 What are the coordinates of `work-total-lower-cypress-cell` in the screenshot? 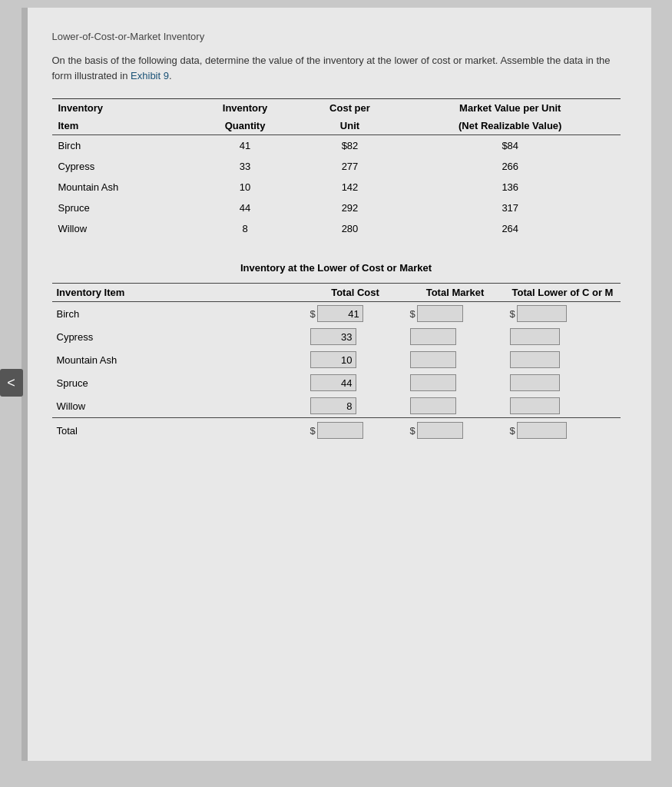 It's located at (563, 337).